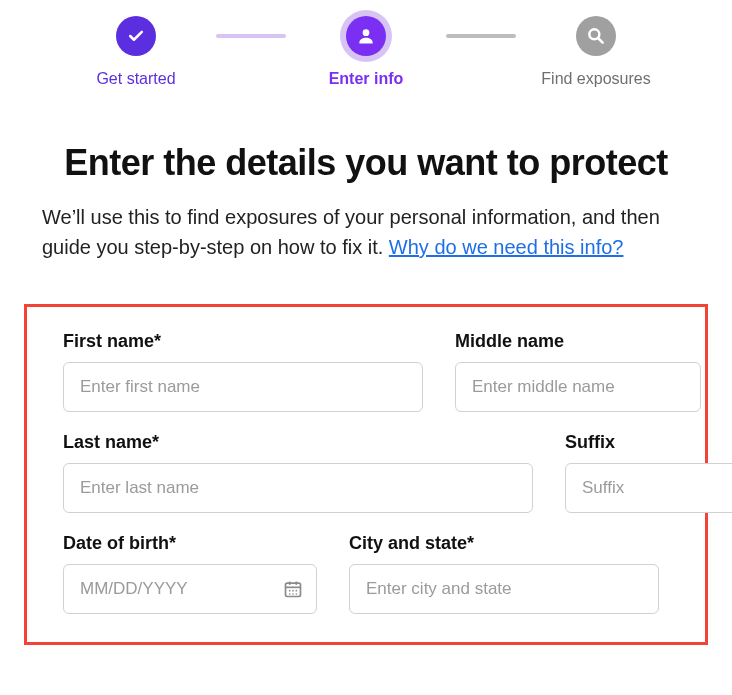 The width and height of the screenshot is (732, 695). Describe the element at coordinates (243, 372) in the screenshot. I see `first-name-field-group: First name*` at that location.